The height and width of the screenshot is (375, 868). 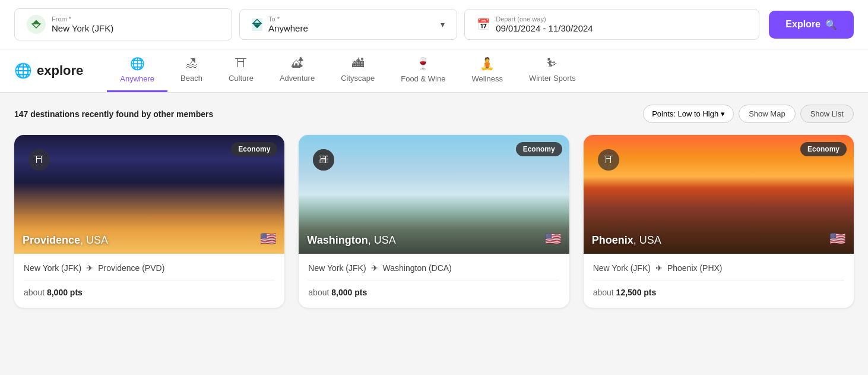 I want to click on nav-tab-label-beach: Beach, so click(x=191, y=78).